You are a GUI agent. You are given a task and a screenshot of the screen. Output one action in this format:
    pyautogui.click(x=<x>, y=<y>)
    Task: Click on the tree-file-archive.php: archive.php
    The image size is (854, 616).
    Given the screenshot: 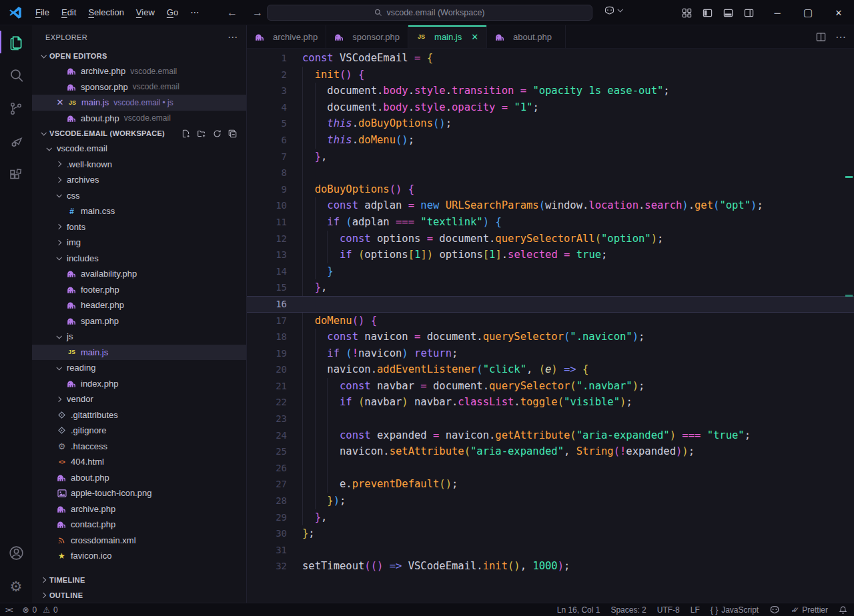 What is the action you would take?
    pyautogui.click(x=139, y=509)
    